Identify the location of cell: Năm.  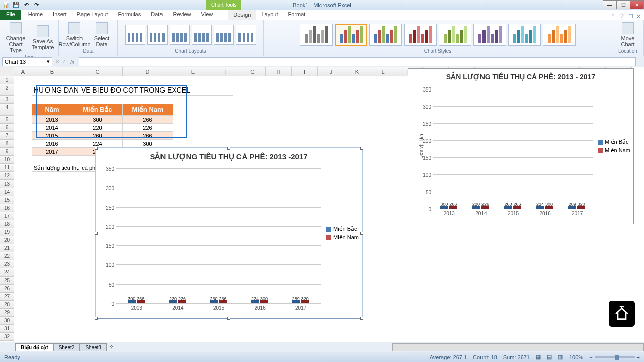
(52, 110).